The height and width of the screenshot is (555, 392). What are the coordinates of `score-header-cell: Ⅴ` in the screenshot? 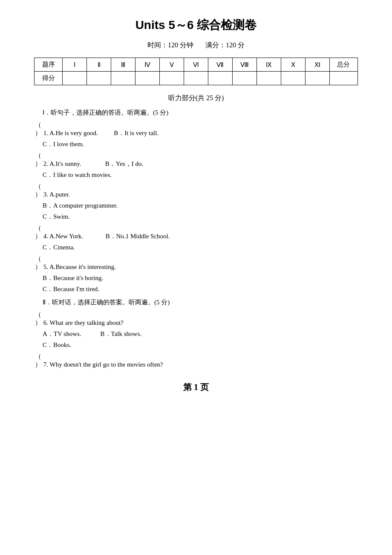 It's located at (172, 65).